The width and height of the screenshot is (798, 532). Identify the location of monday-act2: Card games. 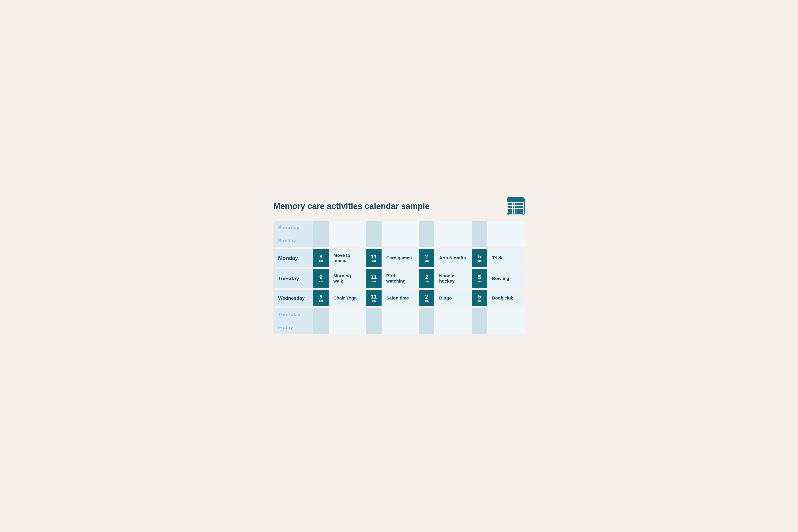
(400, 258).